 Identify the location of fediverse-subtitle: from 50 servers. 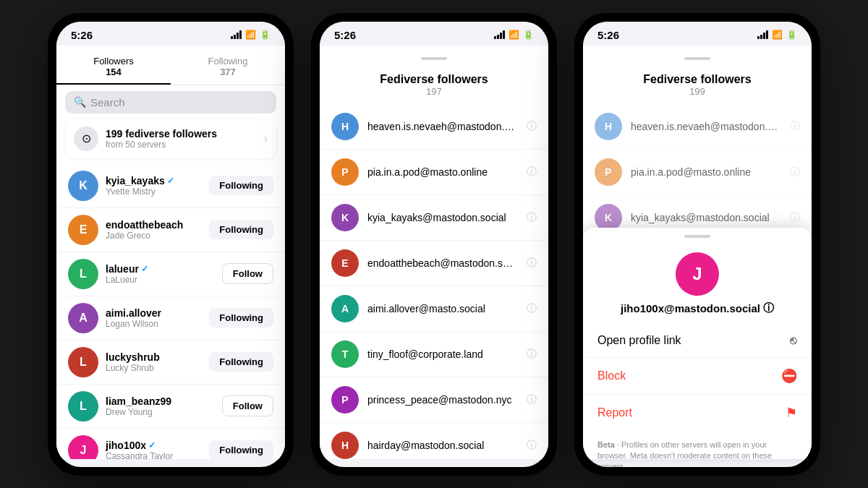
(181, 145).